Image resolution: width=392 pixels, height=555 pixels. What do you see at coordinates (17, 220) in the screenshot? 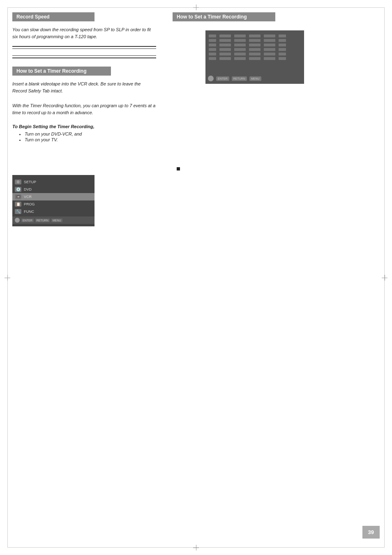
I see `menu-bottom-circle-icon` at bounding box center [17, 220].